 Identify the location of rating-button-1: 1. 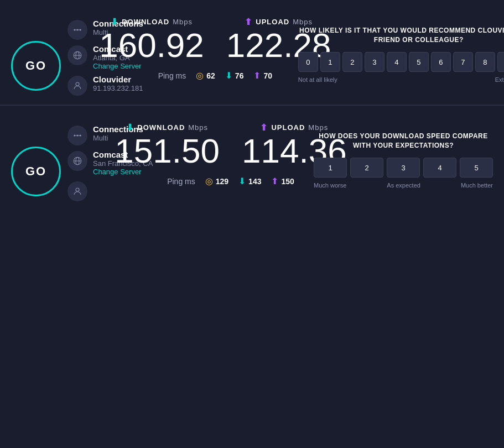
(330, 62).